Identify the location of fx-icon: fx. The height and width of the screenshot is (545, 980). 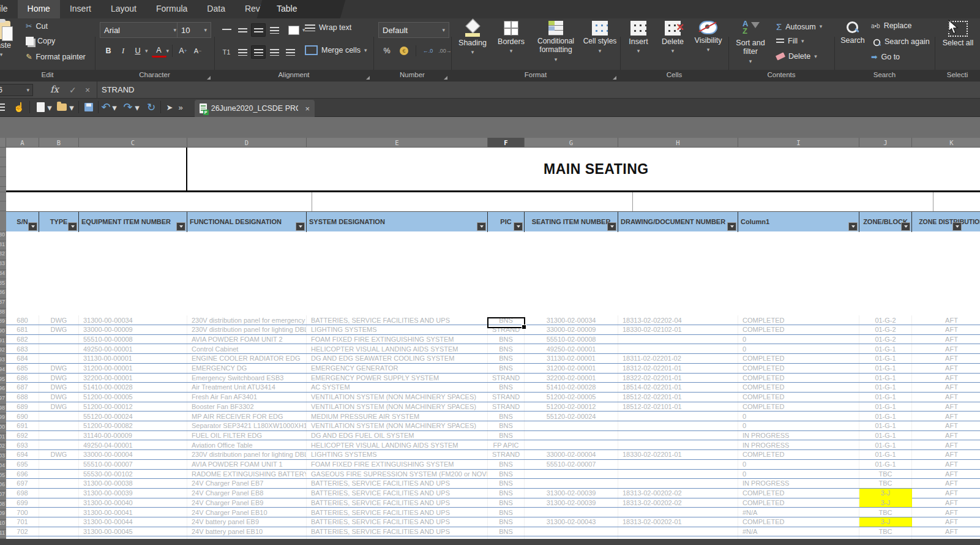
(54, 89).